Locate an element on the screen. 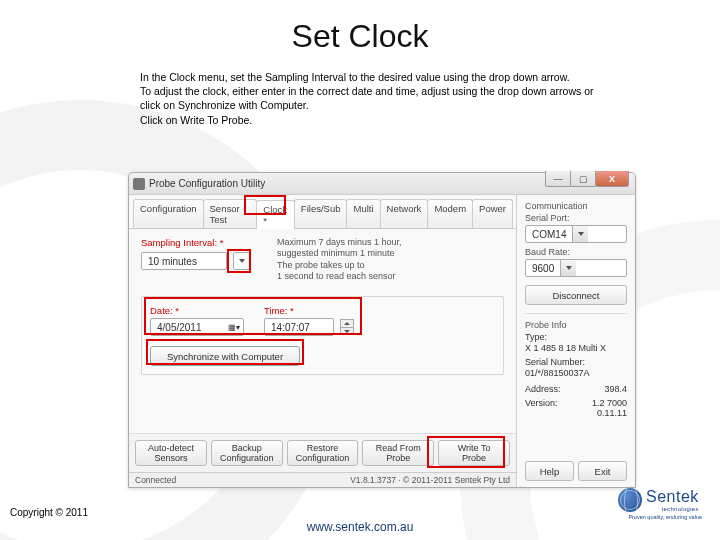 The height and width of the screenshot is (540, 720). website-url: www.sentek.com.au is located at coordinates (360, 527).